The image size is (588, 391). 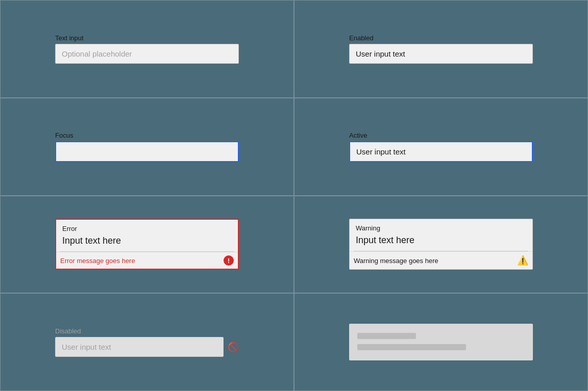 I want to click on text-input-field, so click(x=147, y=54).